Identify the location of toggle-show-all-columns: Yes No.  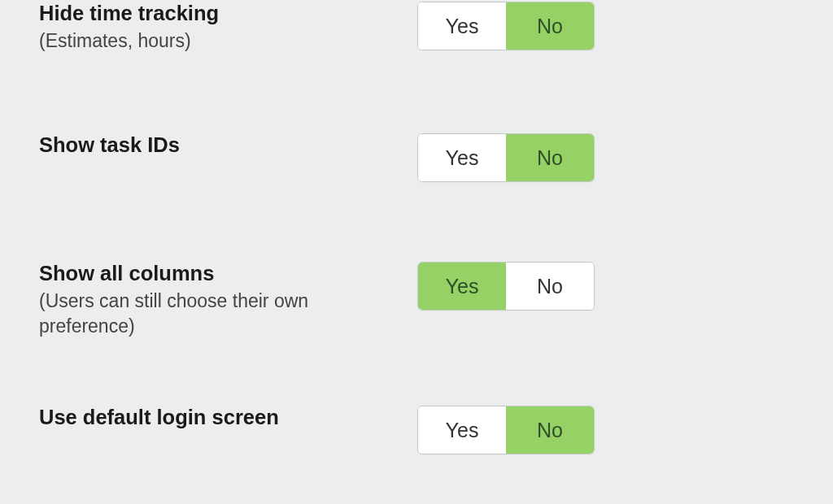
(506, 286).